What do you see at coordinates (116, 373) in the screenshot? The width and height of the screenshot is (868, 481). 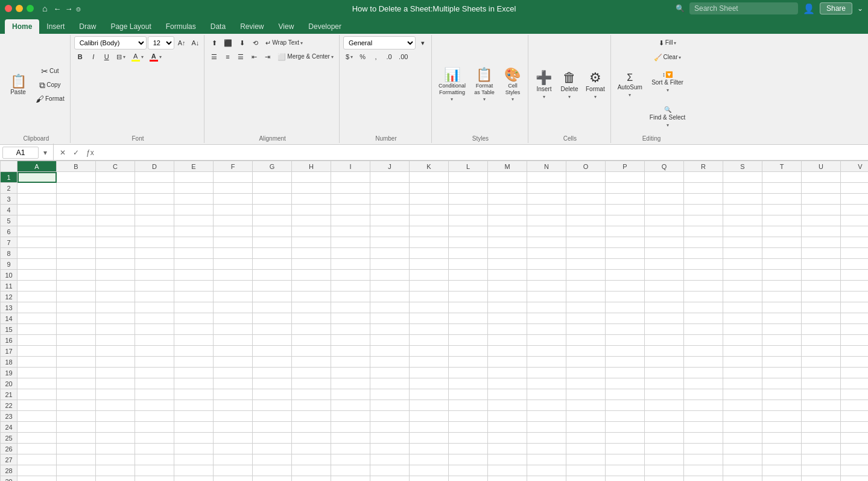 I see `cell-C19` at bounding box center [116, 373].